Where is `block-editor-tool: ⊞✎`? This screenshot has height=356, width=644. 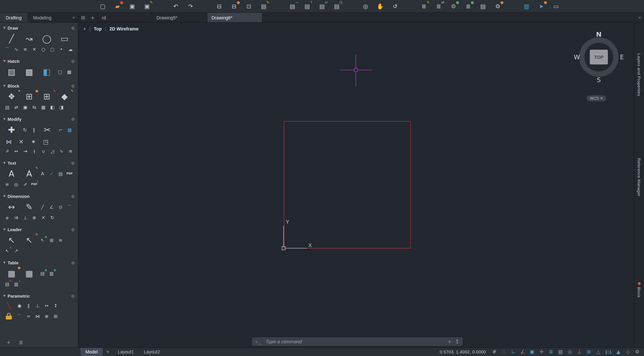 block-editor-tool: ⊞✎ is located at coordinates (47, 96).